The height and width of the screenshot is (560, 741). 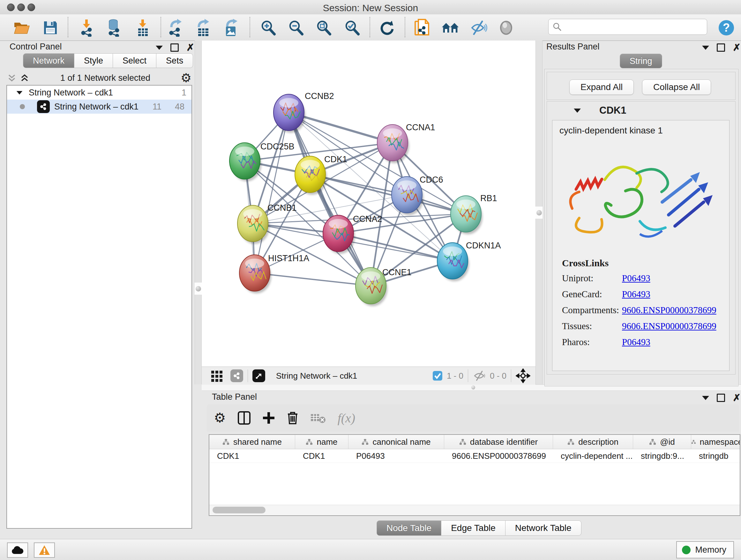 What do you see at coordinates (175, 61) in the screenshot?
I see `tab-sets: Sets` at bounding box center [175, 61].